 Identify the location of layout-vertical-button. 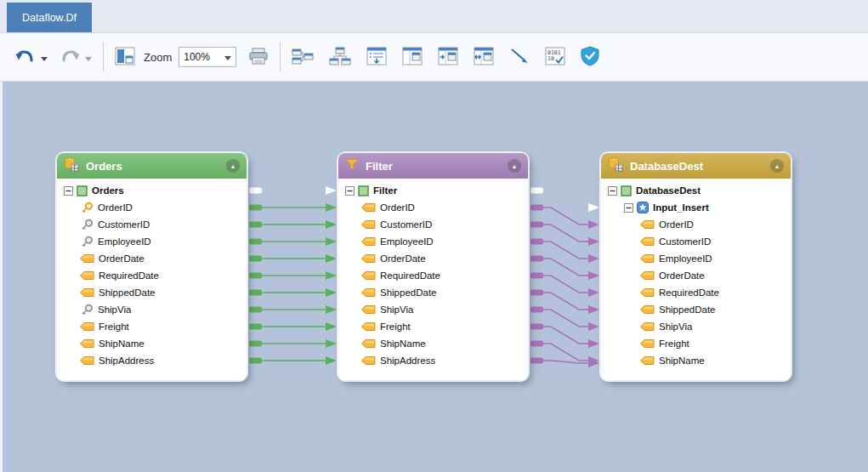
(340, 58).